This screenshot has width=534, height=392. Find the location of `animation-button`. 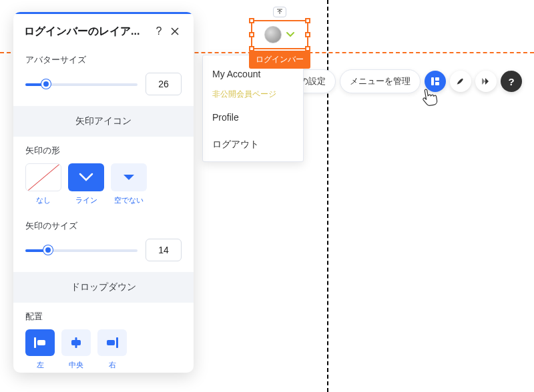

animation-button is located at coordinates (486, 81).